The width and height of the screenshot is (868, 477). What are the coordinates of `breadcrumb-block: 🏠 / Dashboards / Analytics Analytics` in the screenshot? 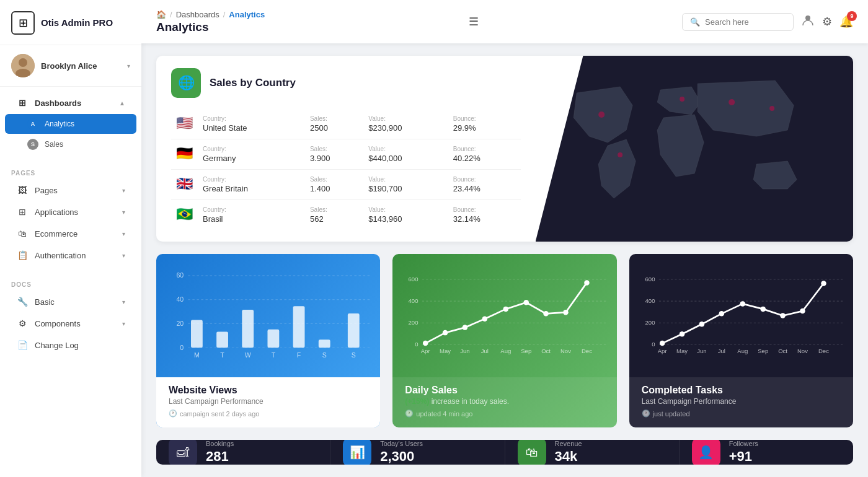 It's located at (211, 22).